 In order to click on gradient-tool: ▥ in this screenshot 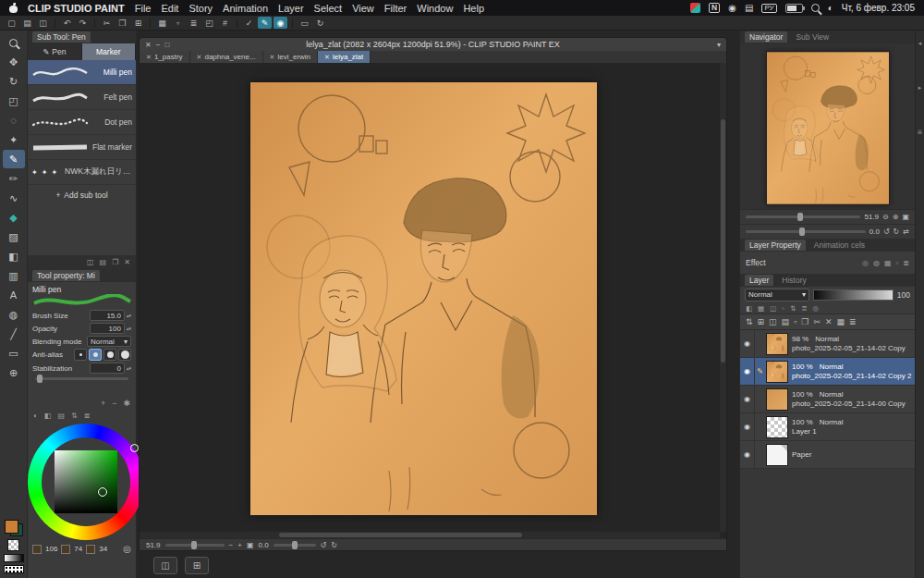, I will do `click(14, 276)`.